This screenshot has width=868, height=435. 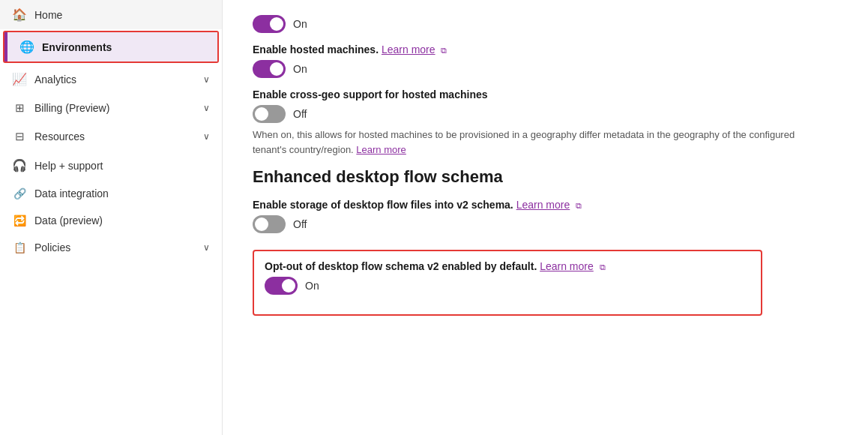 I want to click on sidebar-item-home: 🏠 Home, so click(x=111, y=15).